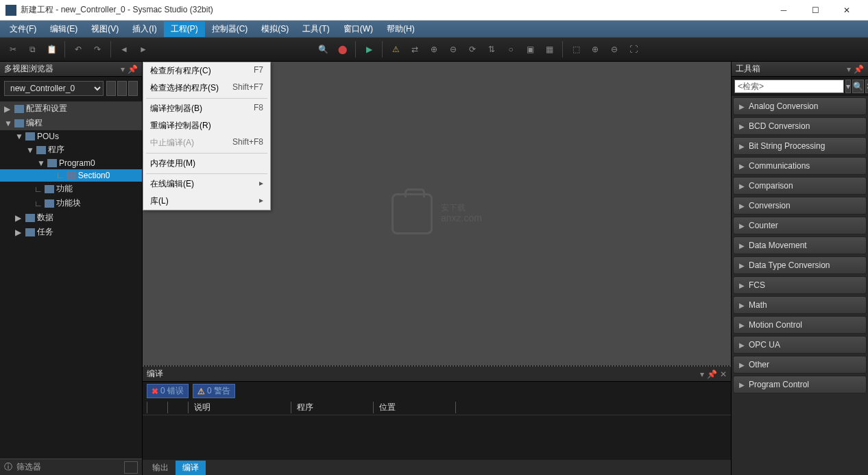 The width and height of the screenshot is (868, 475). Describe the element at coordinates (799, 345) in the screenshot. I see `toolbox-category: ▶OPC UA` at that location.